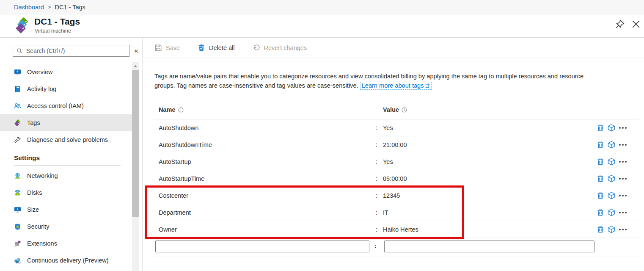 This screenshot has height=271, width=644. I want to click on breadcrumb-current: DC1 - Tags, so click(70, 7).